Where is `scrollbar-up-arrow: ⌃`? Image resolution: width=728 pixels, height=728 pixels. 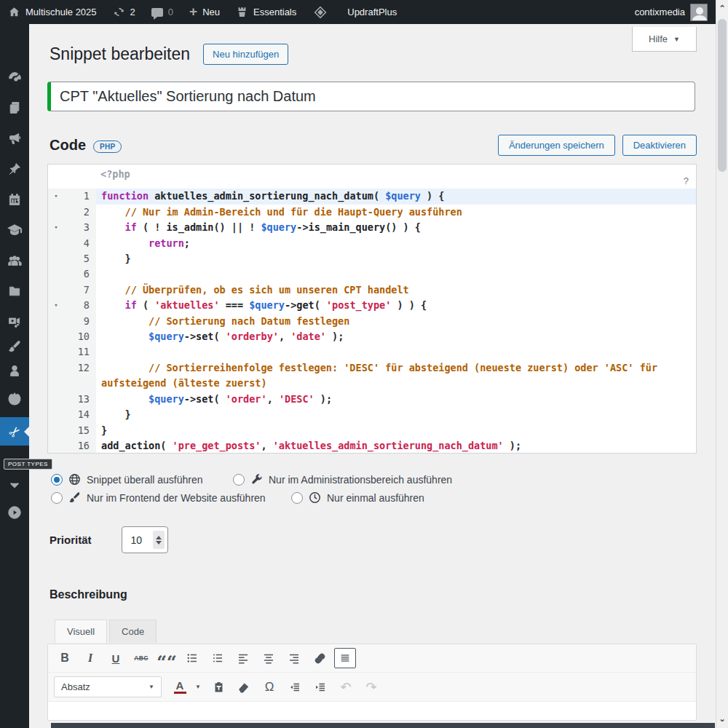 scrollbar-up-arrow: ⌃ is located at coordinates (722, 9).